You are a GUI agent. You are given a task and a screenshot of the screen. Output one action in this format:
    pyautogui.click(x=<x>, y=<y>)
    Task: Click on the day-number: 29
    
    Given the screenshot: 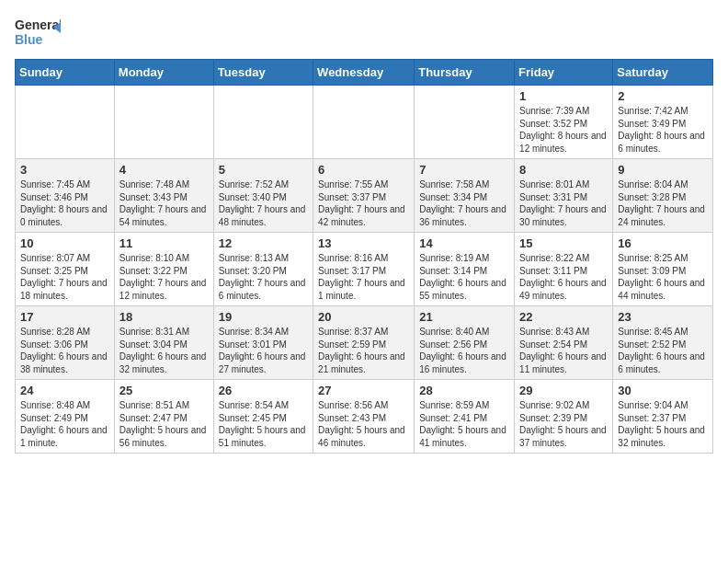 What is the action you would take?
    pyautogui.click(x=563, y=390)
    